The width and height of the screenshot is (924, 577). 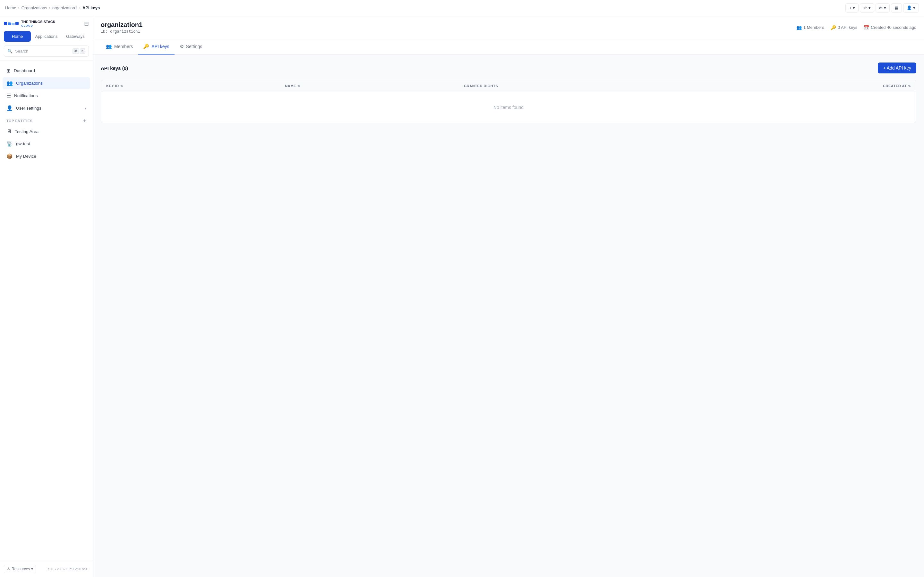 I want to click on dashboard-icon: ⊞, so click(x=8, y=71).